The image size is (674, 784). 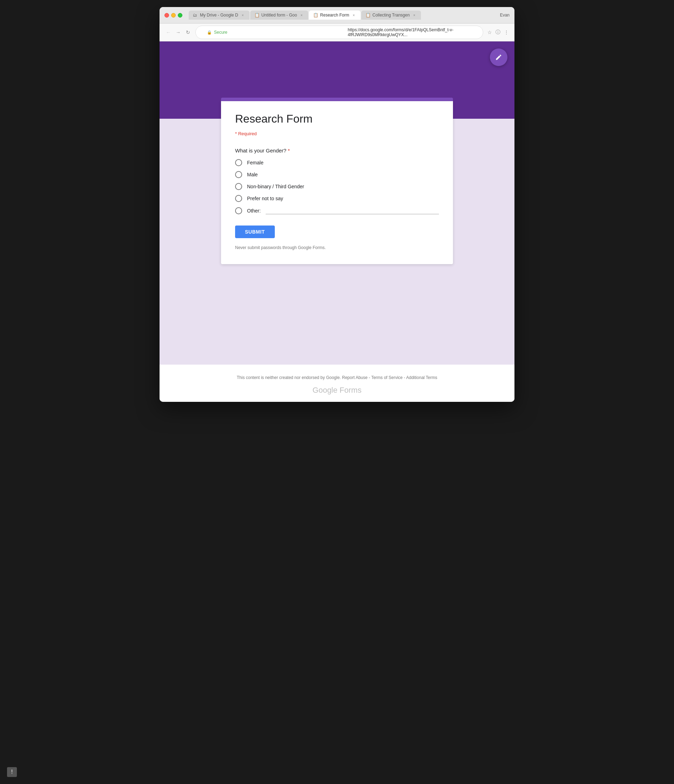 I want to click on google-forms-logo: Google Forms, so click(x=337, y=390).